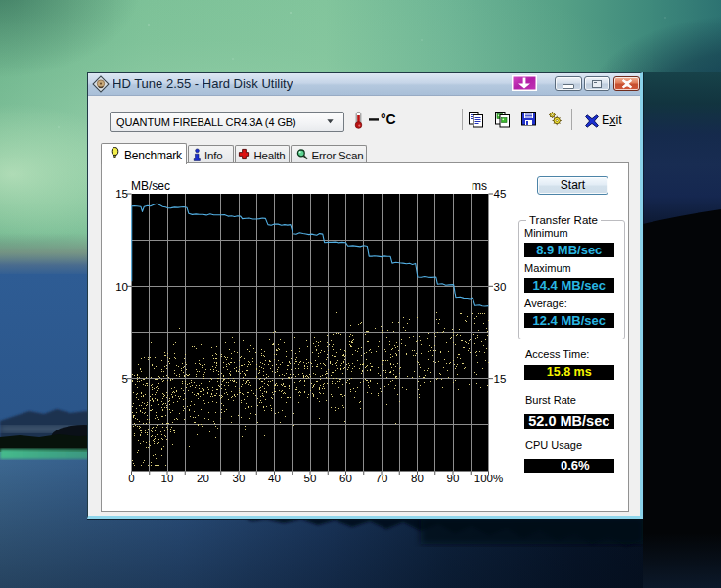 The height and width of the screenshot is (588, 721). Describe the element at coordinates (501, 194) in the screenshot. I see `svg-text: 45` at that location.